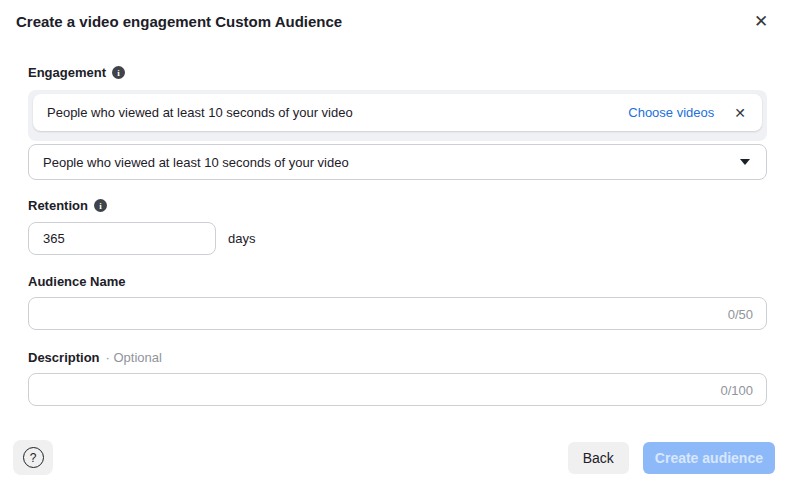 This screenshot has width=795, height=482. I want to click on engagement-card-text: People who viewed at least 10 seconds of…, so click(338, 112).